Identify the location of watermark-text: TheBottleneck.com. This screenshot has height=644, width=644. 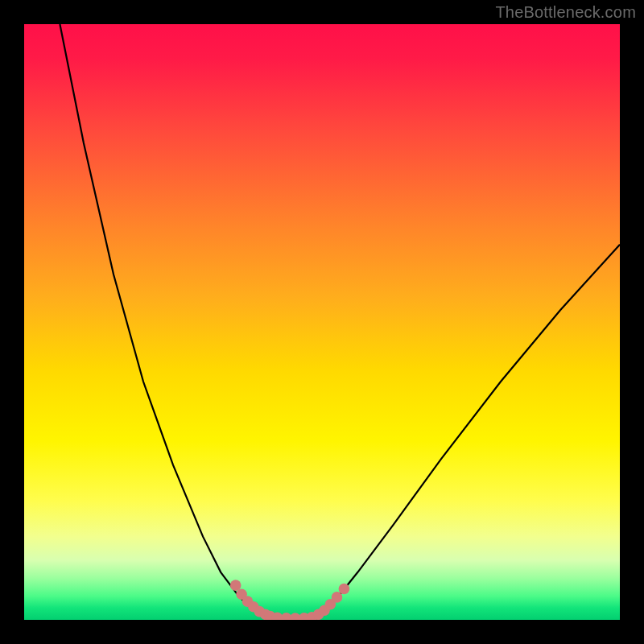
(565, 13).